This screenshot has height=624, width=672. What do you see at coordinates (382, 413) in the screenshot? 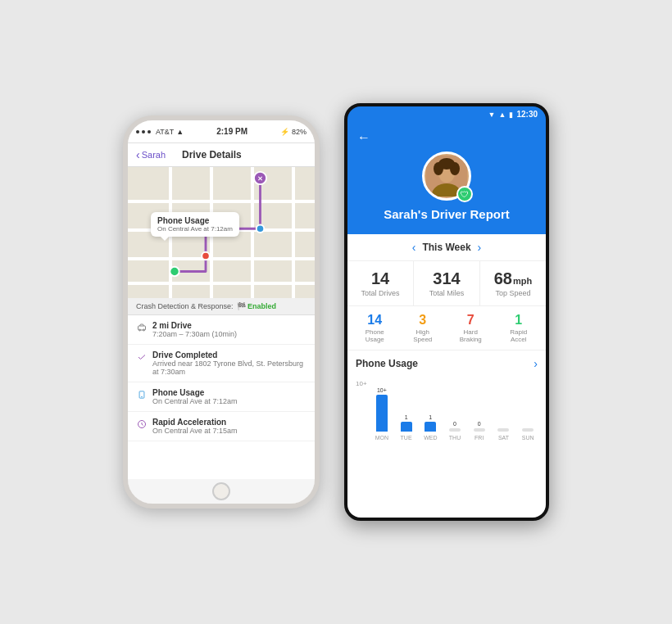
I see `bar-mon-bar` at bounding box center [382, 413].